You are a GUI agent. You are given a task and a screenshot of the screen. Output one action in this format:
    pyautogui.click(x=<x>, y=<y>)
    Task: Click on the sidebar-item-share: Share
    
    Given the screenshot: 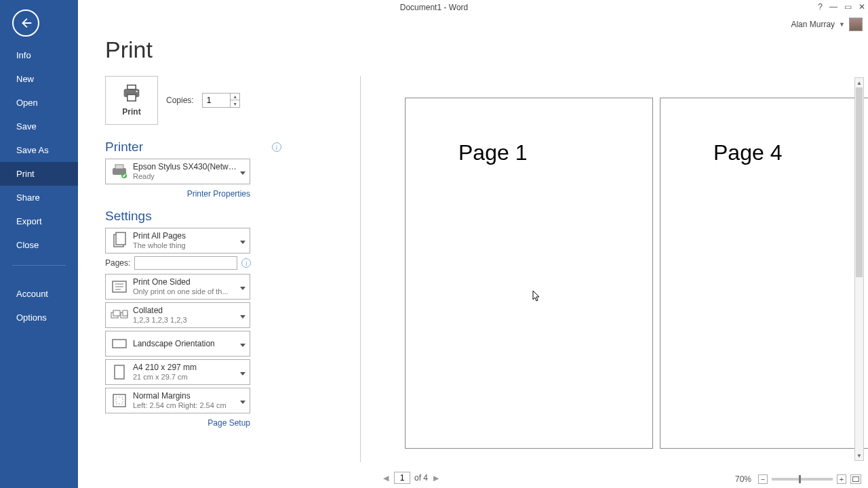 What is the action you would take?
    pyautogui.click(x=39, y=198)
    